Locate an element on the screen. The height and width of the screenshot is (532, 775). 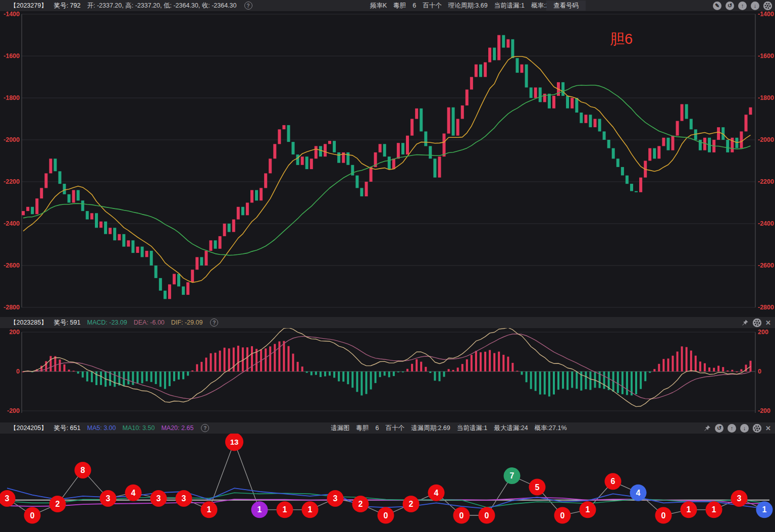
svg-text: -1600 is located at coordinates (766, 56).